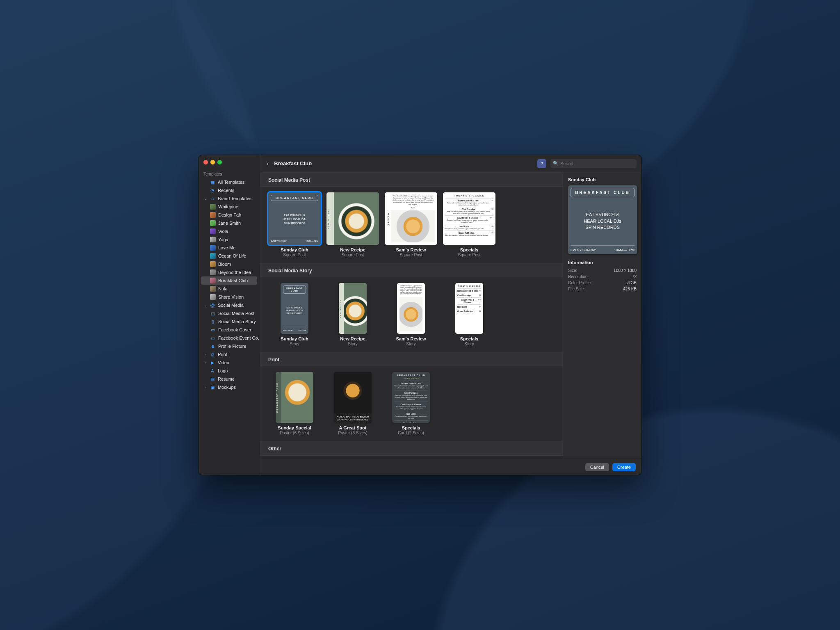 This screenshot has width=840, height=630. What do you see at coordinates (597, 467) in the screenshot?
I see `cancel-button: Cancel` at bounding box center [597, 467].